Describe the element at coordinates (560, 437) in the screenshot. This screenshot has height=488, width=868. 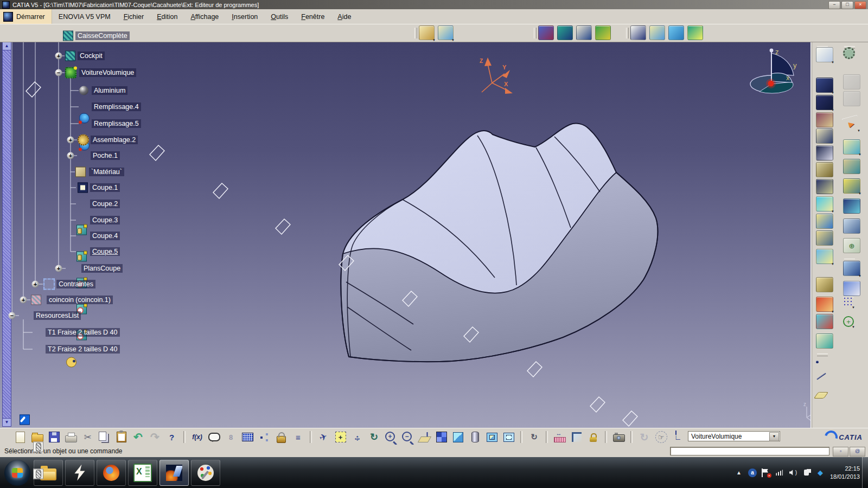
I see `bottom-toolbar-measure-between-button` at that location.